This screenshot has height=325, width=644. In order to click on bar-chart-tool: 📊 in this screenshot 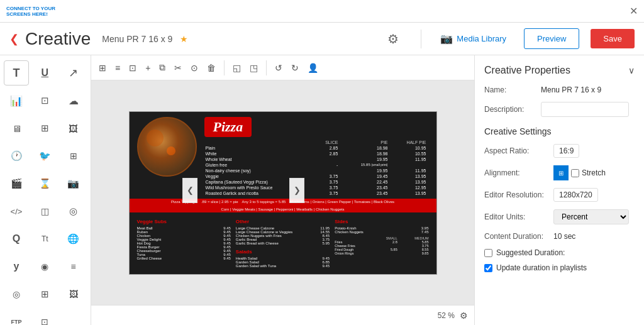, I will do `click(16, 101)`.